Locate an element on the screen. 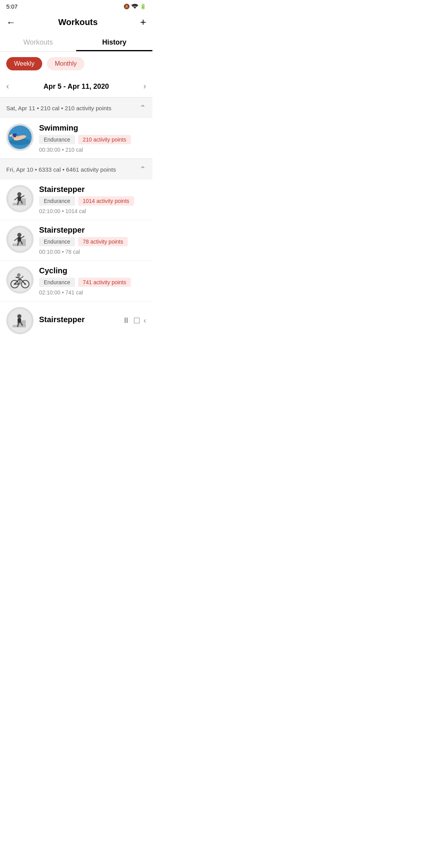 Image resolution: width=422 pixels, height=868 pixels. workout-item-partial: Stairstepper ⏸ ☐ ‹ is located at coordinates (76, 321).